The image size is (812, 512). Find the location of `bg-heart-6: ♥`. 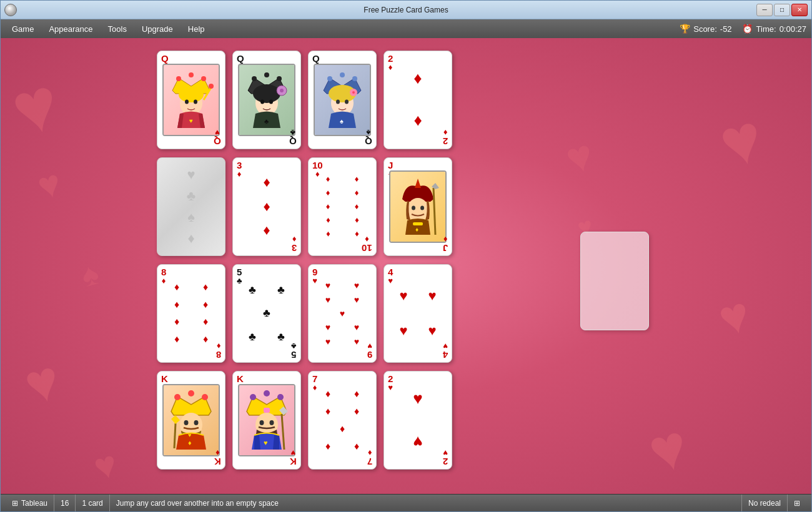

bg-heart-6: ♥ is located at coordinates (734, 316).